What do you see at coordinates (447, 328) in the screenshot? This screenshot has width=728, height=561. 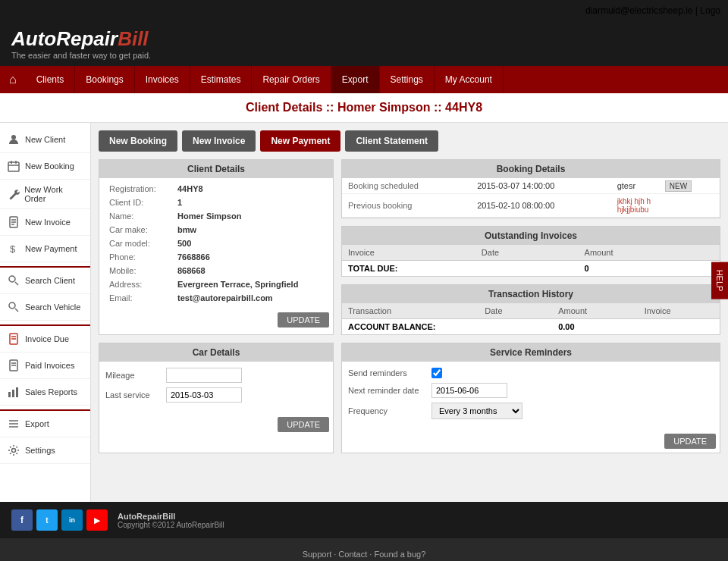 I see `balance-label: ACCOUNT BALANCE:` at bounding box center [447, 328].